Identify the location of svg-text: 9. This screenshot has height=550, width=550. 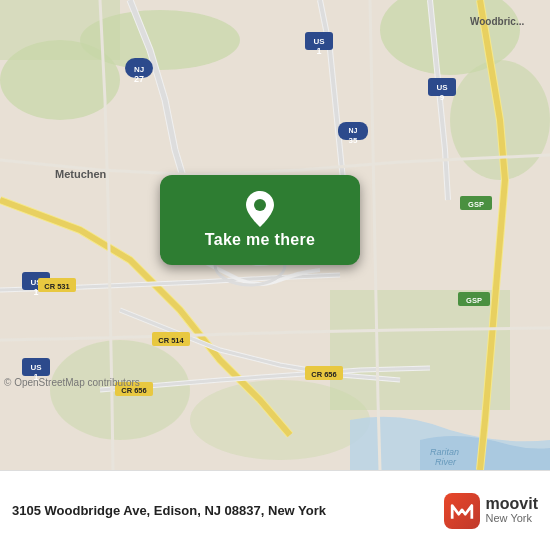
(442, 98).